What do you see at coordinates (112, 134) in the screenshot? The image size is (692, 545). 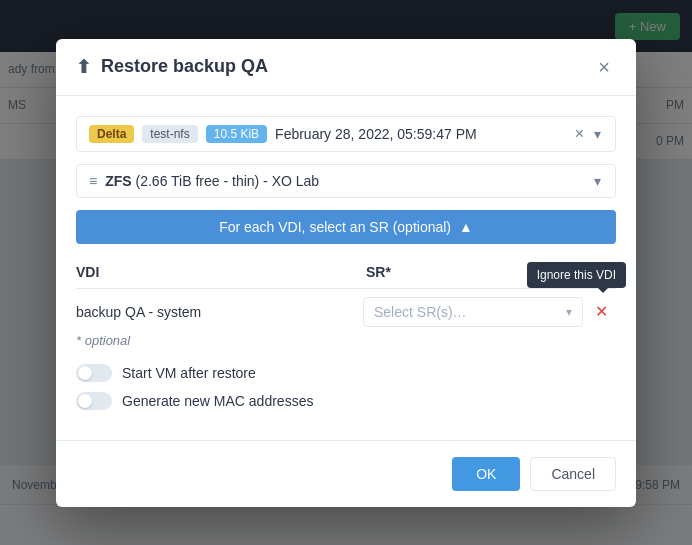 I see `tag-delta: Delta` at bounding box center [112, 134].